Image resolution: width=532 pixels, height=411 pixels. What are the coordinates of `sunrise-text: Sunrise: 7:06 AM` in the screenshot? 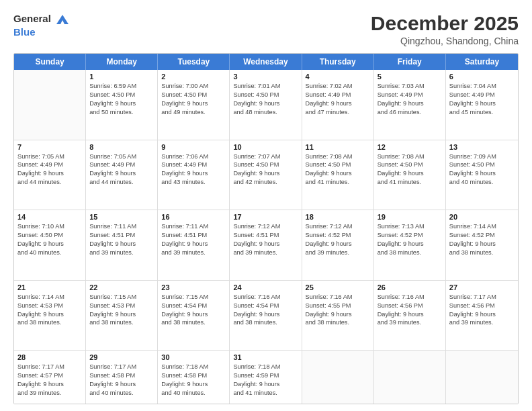 It's located at (193, 157).